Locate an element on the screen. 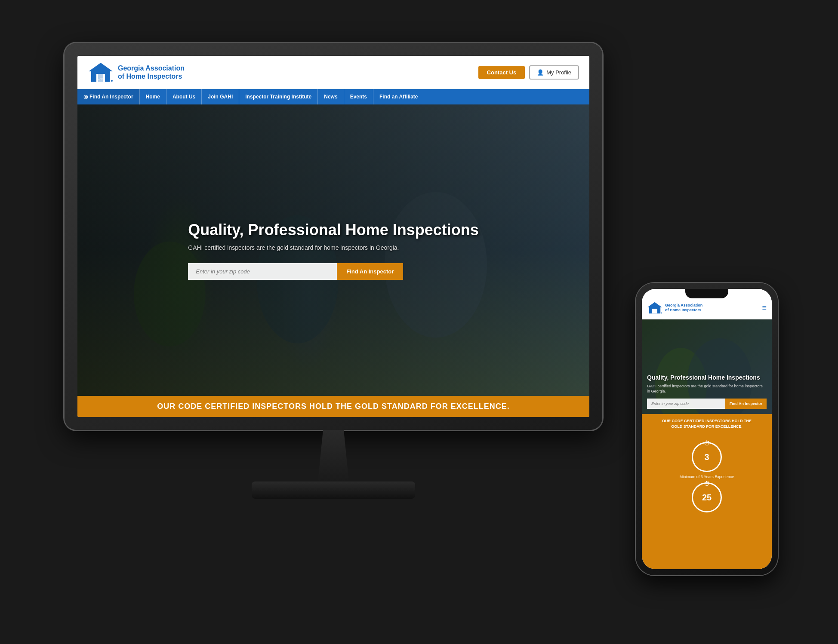 Image resolution: width=838 pixels, height=644 pixels. phone-stat-number-years: 3 is located at coordinates (706, 457).